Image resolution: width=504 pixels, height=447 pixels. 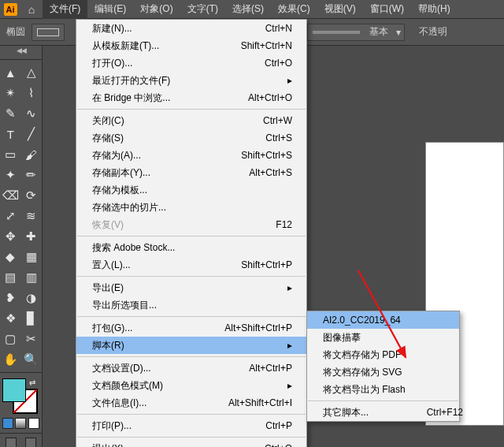 What do you see at coordinates (32, 257) in the screenshot?
I see `tool-persp: ▦` at bounding box center [32, 257].